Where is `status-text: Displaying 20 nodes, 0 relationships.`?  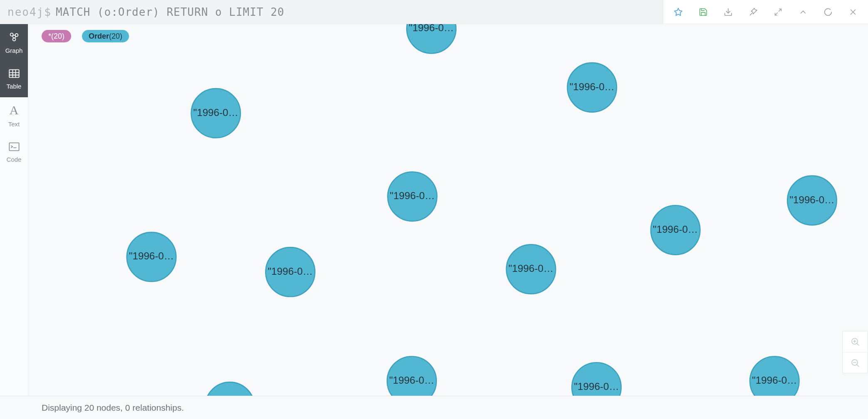 status-text: Displaying 20 nodes, 0 relationships. is located at coordinates (113, 408).